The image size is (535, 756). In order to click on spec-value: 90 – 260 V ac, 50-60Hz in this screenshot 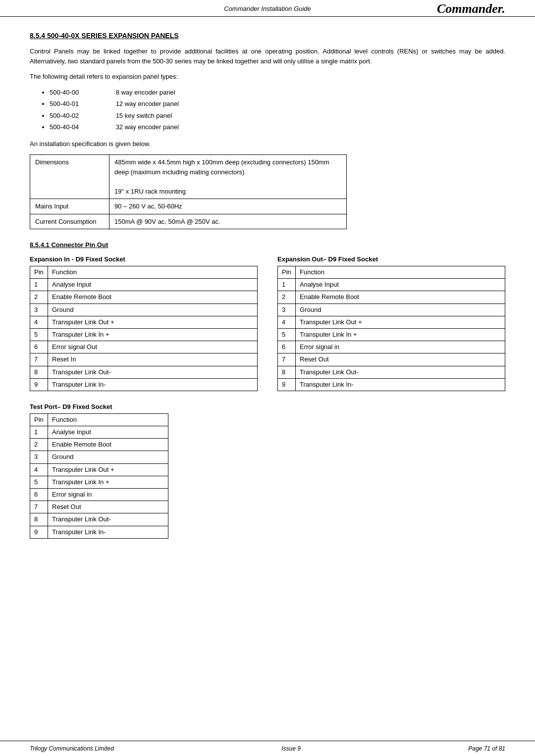, I will do `click(228, 207)`.